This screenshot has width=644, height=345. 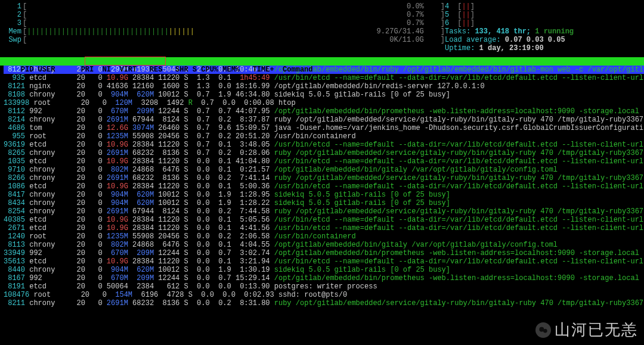 What do you see at coordinates (324, 262) in the screenshot?
I see `process-row: 35613 etcd 20 0 10.9G 28384 11220 S 0.0 …` at bounding box center [324, 262].